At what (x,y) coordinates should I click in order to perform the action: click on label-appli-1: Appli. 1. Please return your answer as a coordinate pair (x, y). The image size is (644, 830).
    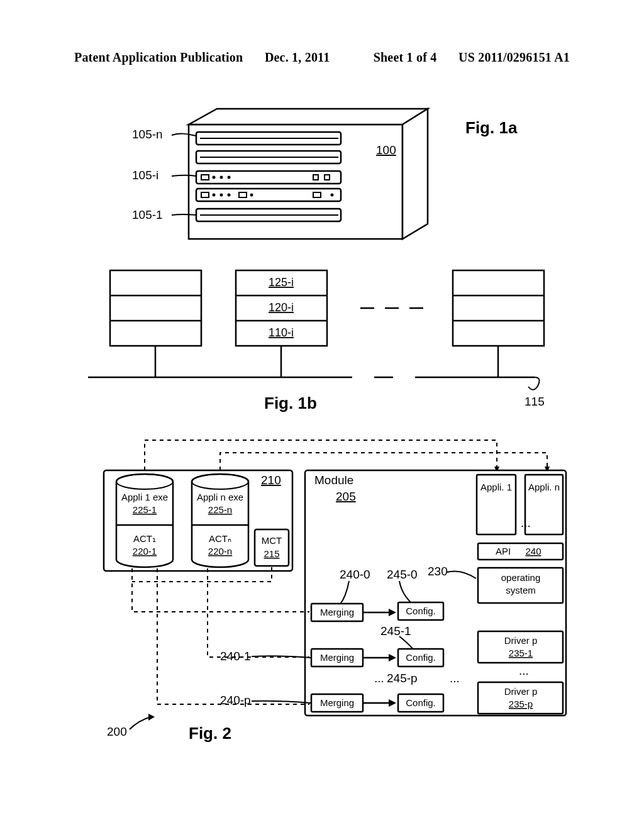
    Looking at the image, I should click on (496, 487).